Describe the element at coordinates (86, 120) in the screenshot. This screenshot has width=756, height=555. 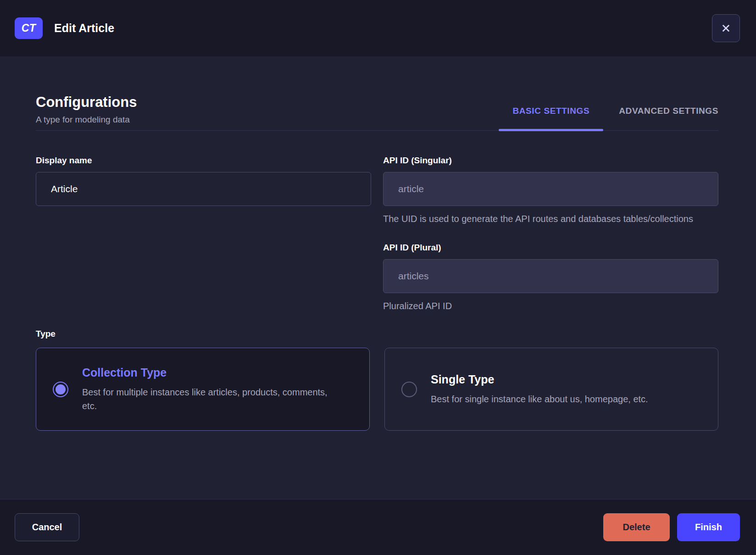
I see `page-subtitle: A type for modeling data` at that location.